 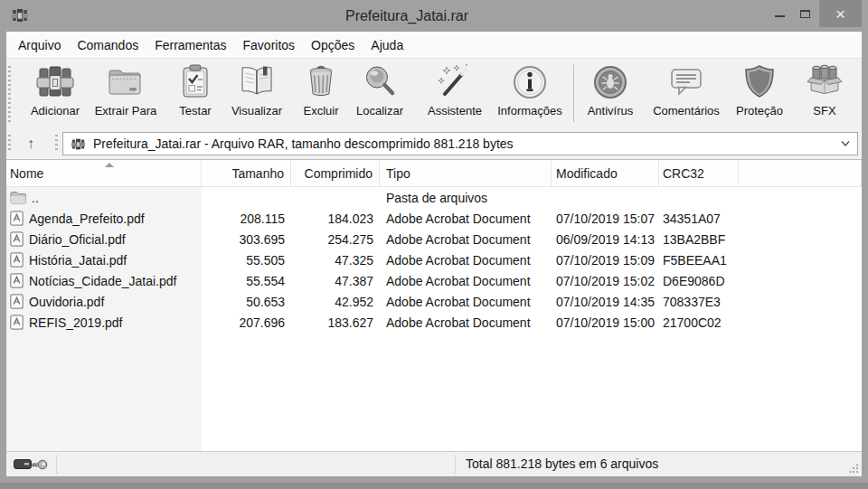 I want to click on column-header-crc32: CRC32, so click(x=699, y=174).